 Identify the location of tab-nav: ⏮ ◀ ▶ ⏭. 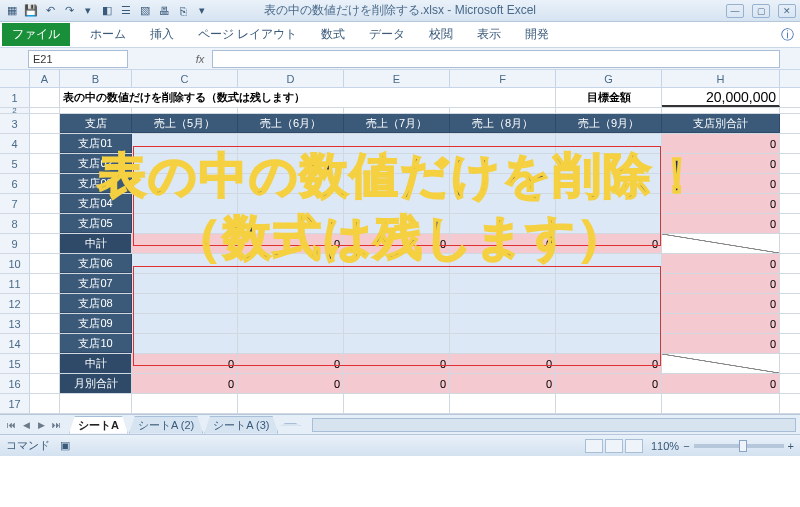
(34, 425).